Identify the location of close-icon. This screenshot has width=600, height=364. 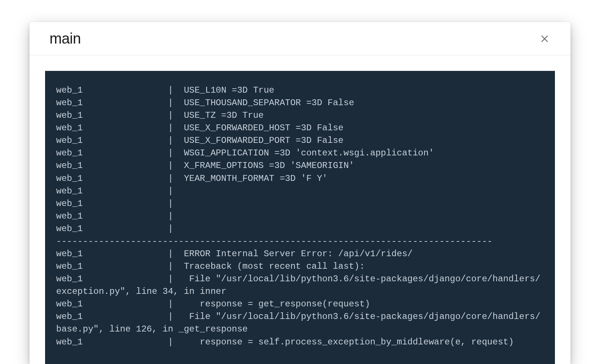
(545, 39).